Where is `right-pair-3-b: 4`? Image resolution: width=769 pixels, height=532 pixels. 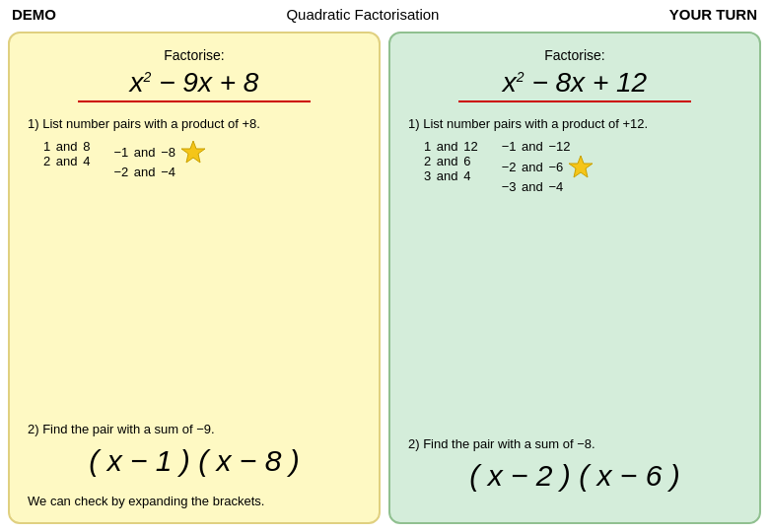 right-pair-3-b: 4 is located at coordinates (467, 175).